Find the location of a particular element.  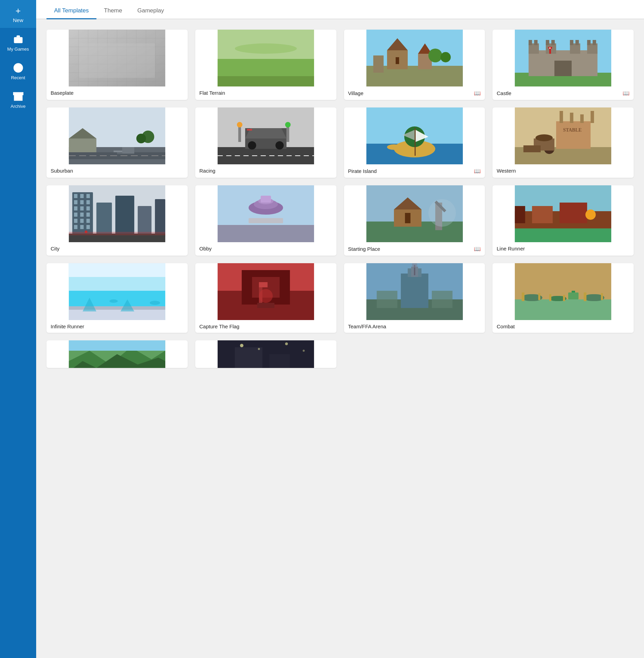

template-card-racing: Racing is located at coordinates (266, 143).